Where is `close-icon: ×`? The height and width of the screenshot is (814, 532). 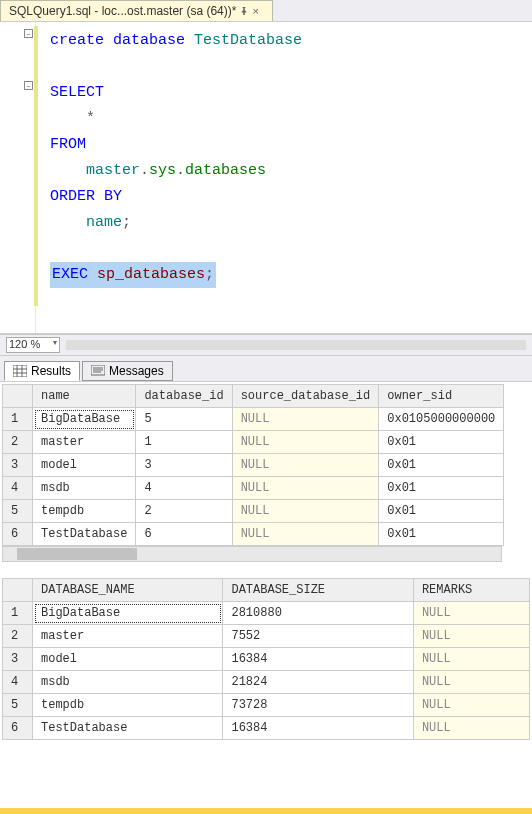 close-icon: × is located at coordinates (258, 11).